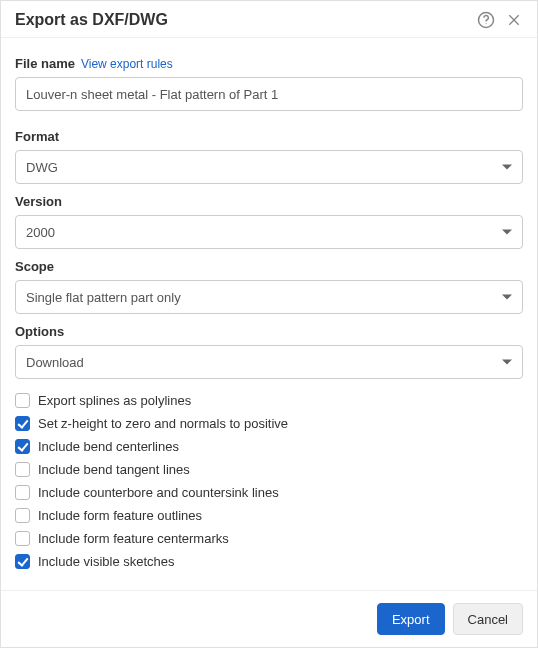 This screenshot has width=538, height=648. I want to click on options-value: Download, so click(55, 362).